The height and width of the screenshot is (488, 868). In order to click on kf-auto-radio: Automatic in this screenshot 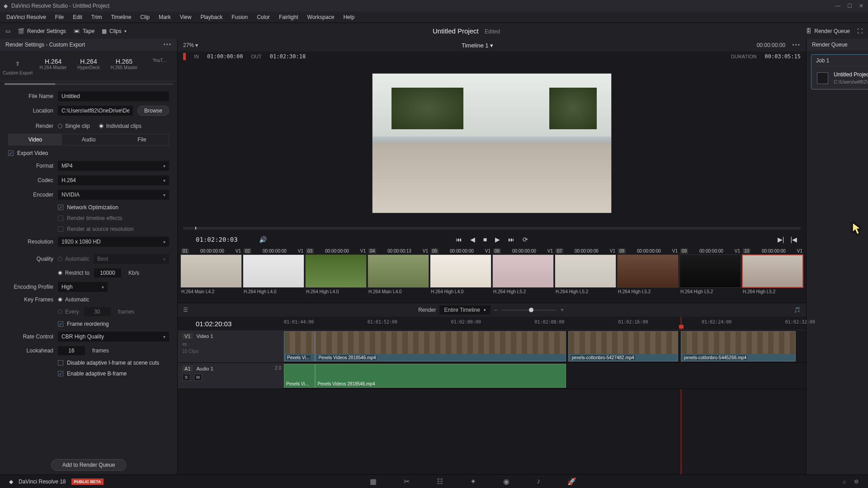, I will do `click(73, 300)`.